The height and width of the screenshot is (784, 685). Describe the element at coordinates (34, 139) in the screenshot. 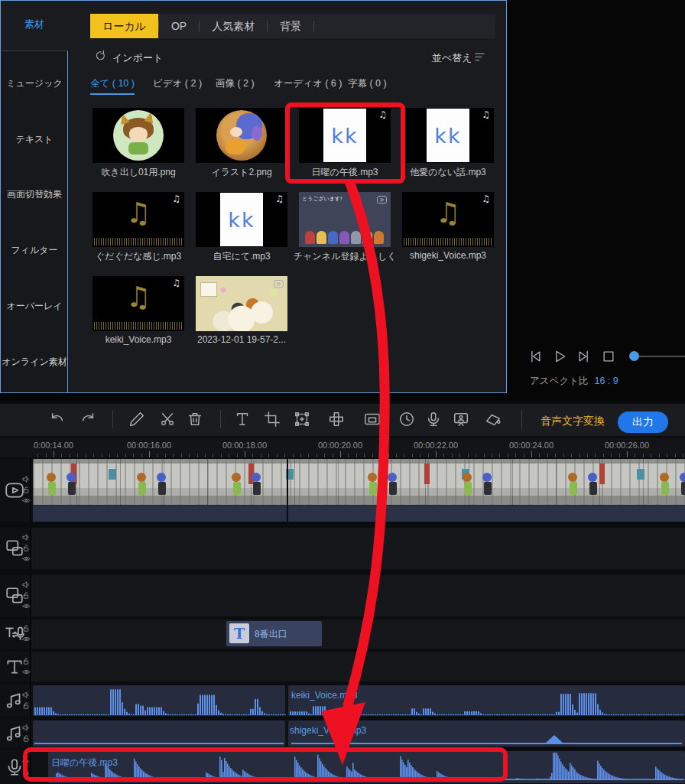

I see `sidebar-item-1: テキスト` at that location.